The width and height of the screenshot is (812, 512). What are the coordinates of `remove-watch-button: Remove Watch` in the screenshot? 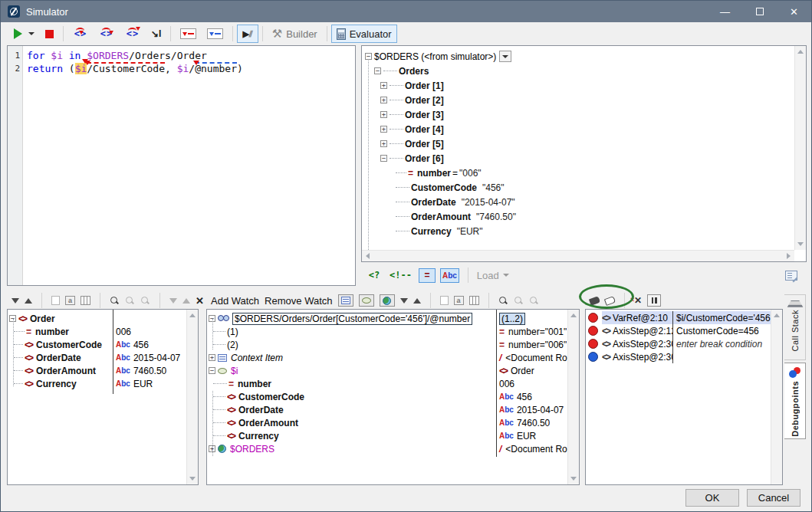 It's located at (298, 300).